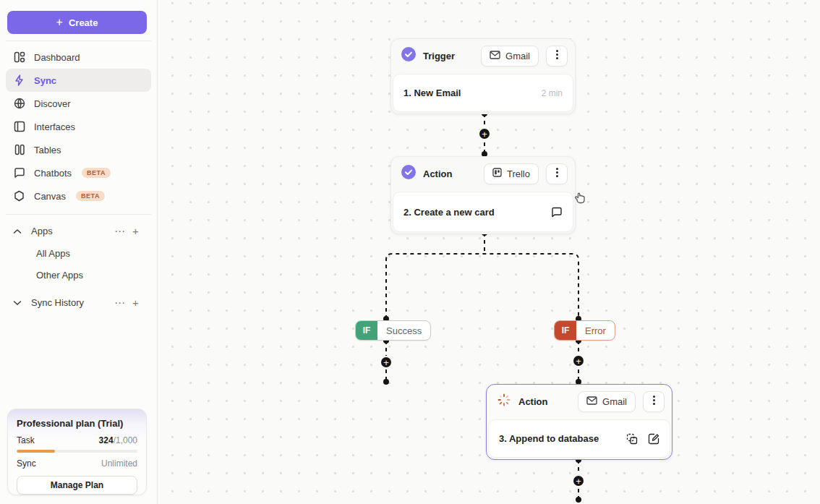 The height and width of the screenshot is (504, 820). Describe the element at coordinates (19, 104) in the screenshot. I see `globe-icon` at that location.